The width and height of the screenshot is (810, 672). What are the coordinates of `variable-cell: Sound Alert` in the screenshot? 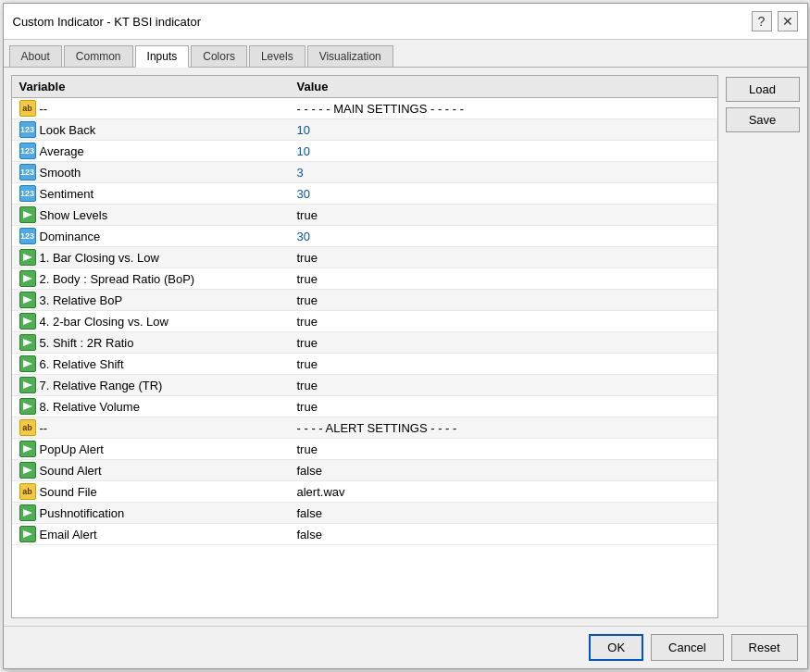 It's located at (151, 470).